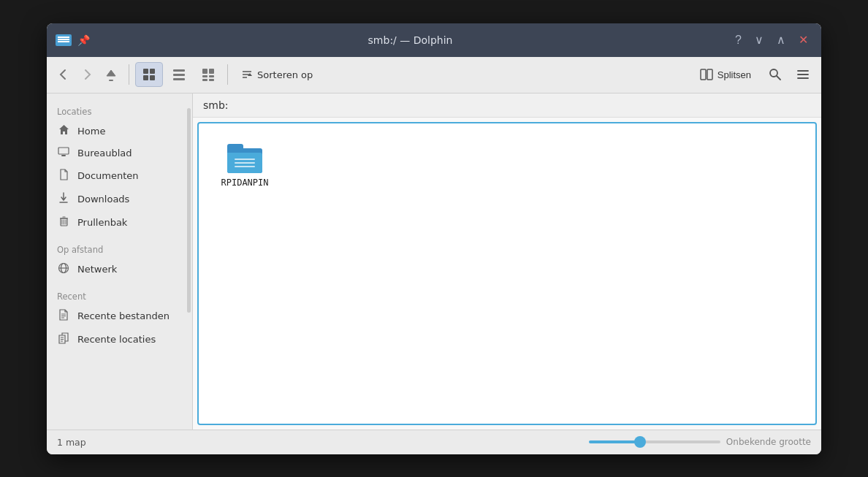 The height and width of the screenshot is (477, 868). I want to click on sidebar-item-netwerk: Netwerk, so click(120, 270).